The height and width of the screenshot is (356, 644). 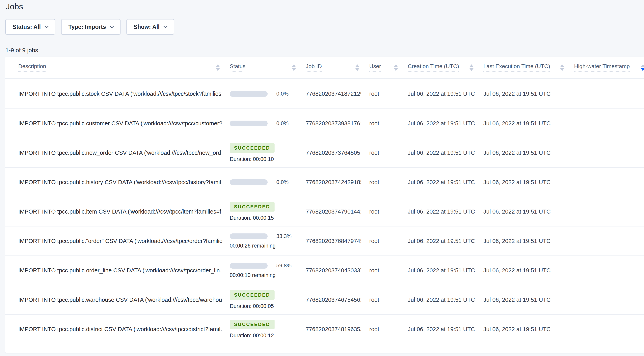 What do you see at coordinates (264, 218) in the screenshot?
I see `status-subtext: Duration: 00:00:15` at bounding box center [264, 218].